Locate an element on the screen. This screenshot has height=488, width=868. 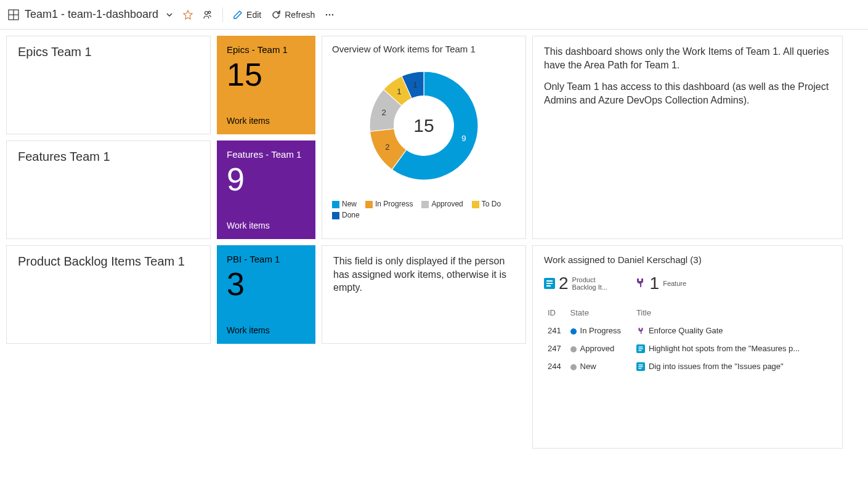
chart-center-total: 15 is located at coordinates (424, 126).